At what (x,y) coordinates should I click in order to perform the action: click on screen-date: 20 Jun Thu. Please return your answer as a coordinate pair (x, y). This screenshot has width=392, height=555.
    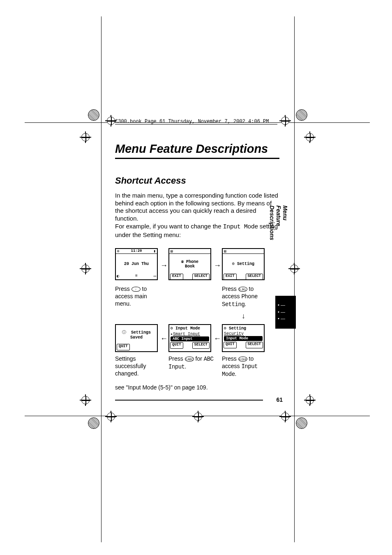
    Looking at the image, I should click on (136, 264).